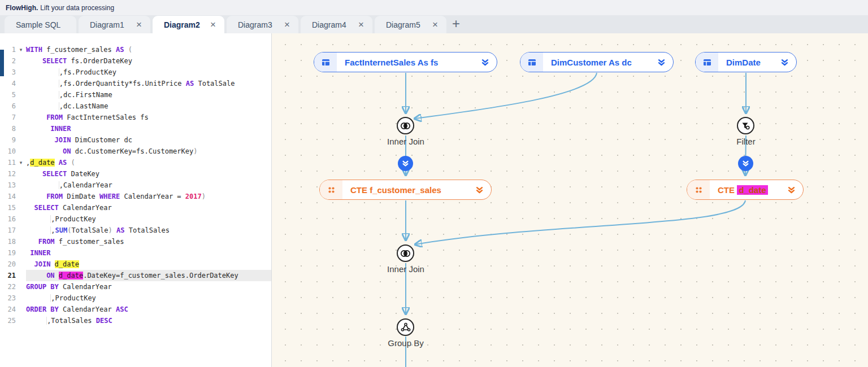  I want to click on code-line-6: 6 ,dc.LastName, so click(136, 106).